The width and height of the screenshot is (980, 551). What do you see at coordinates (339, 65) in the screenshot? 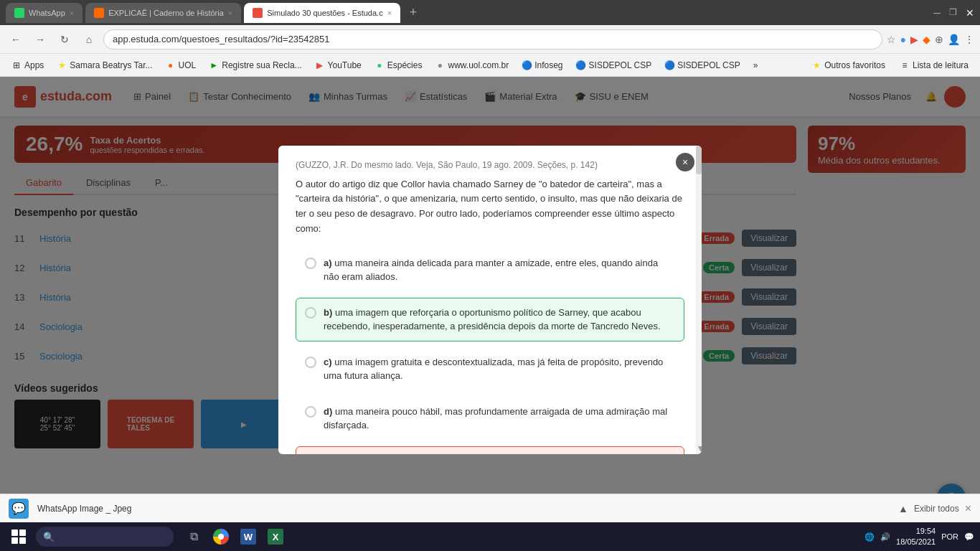
I see `bookmark-youtube: ▶ YouTube` at bounding box center [339, 65].